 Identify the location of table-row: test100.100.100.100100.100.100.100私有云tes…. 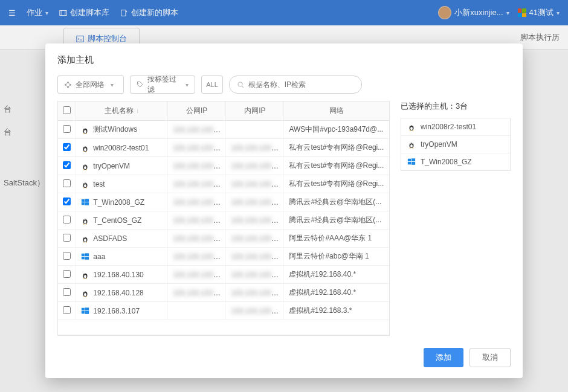
(224, 184).